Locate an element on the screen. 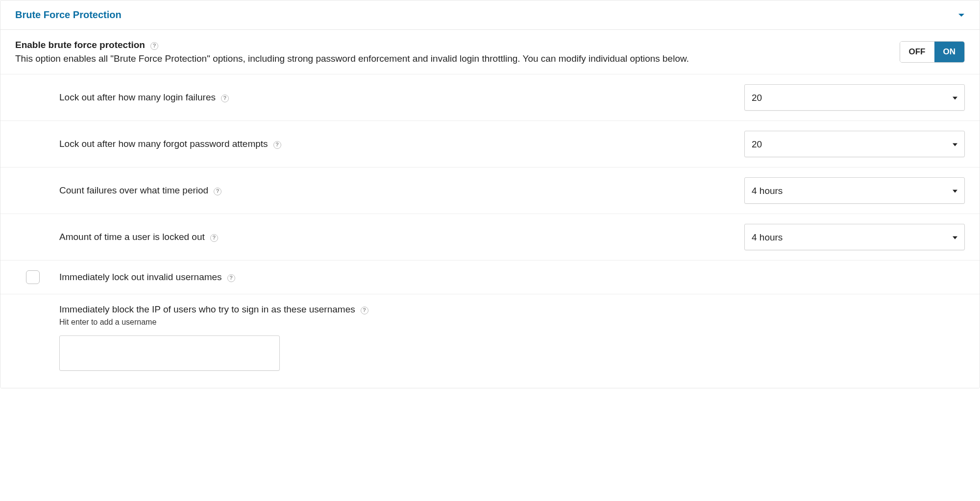  count-period-label: Count failures over what time period is located at coordinates (134, 190).